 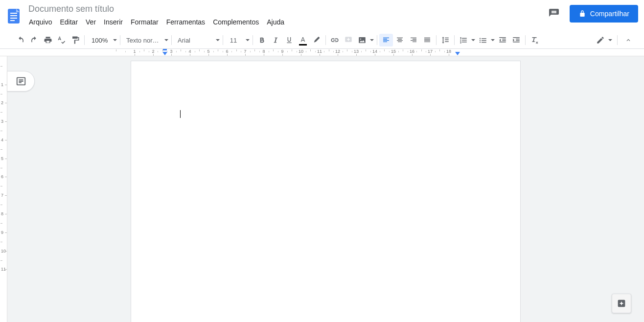 I want to click on ruler-number: 13, so click(x=356, y=51).